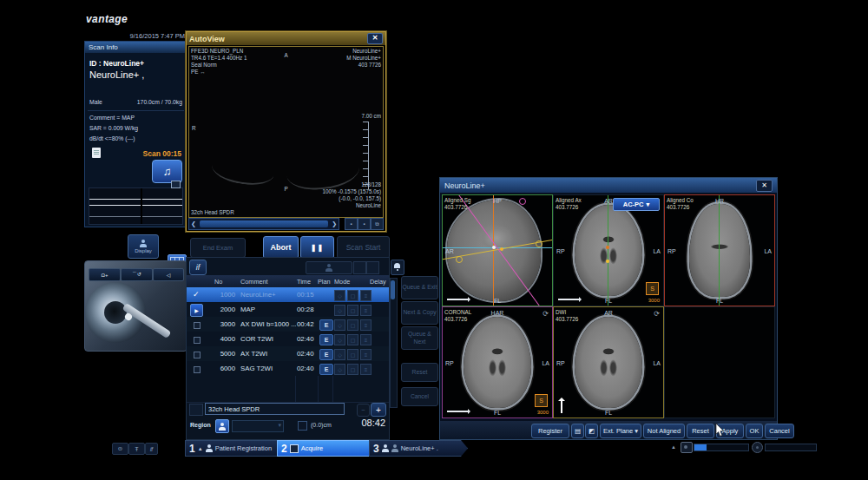  I want to click on ok-button: OK, so click(754, 431).